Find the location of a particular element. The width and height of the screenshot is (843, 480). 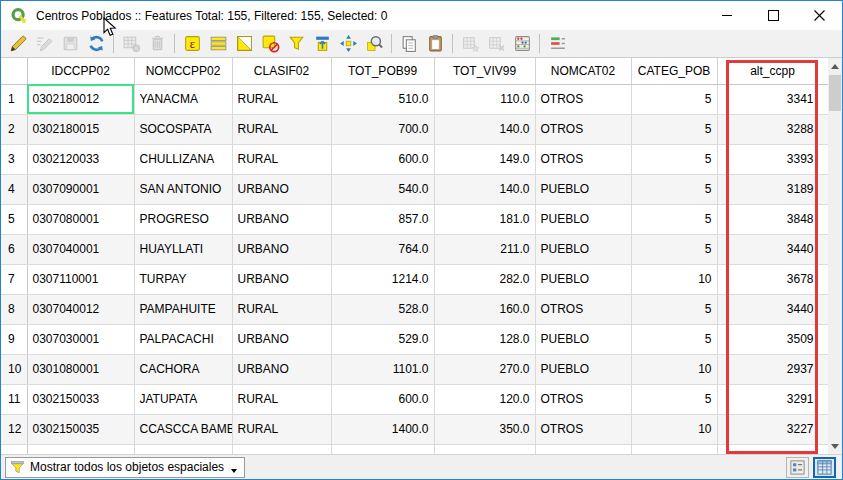

column-header-NOMCCPP02: NOMCCPP02 is located at coordinates (183, 71).